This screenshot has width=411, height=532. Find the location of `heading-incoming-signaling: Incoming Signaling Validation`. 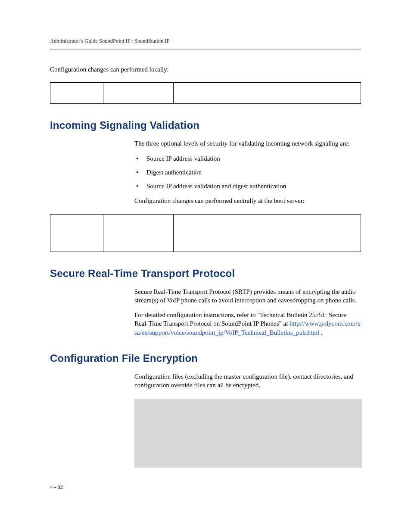

heading-incoming-signaling: Incoming Signaling Validation is located at coordinates (206, 125).